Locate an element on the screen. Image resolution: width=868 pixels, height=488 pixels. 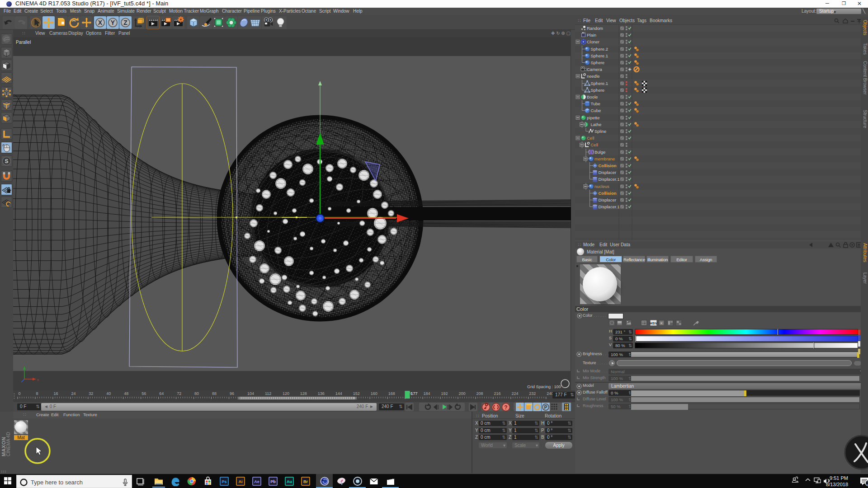
svg-text: 120 is located at coordinates (286, 394).